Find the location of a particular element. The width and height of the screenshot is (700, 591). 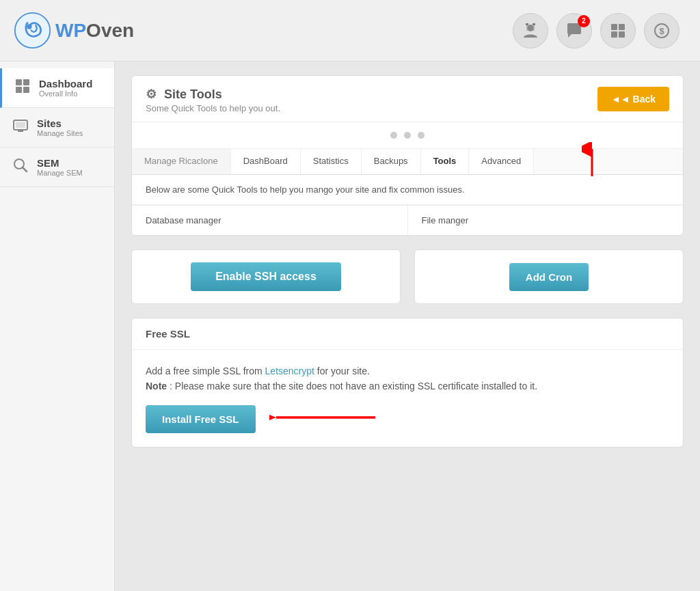

sem-icon is located at coordinates (21, 167).